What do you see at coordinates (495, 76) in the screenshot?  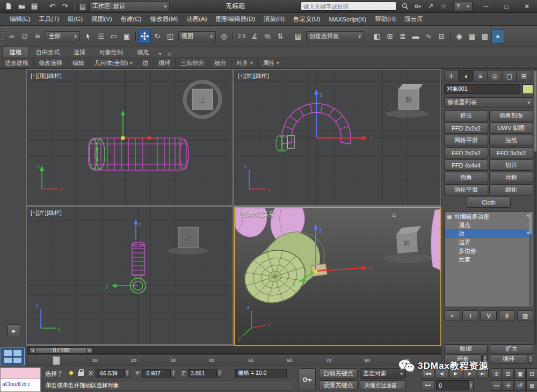 I see `tab-motion: ◎` at bounding box center [495, 76].